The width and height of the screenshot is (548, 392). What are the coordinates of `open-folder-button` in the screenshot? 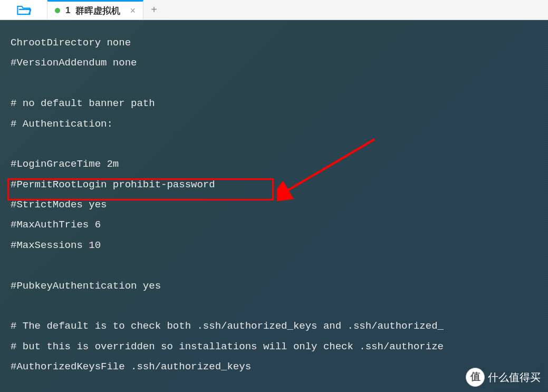 It's located at (24, 9).